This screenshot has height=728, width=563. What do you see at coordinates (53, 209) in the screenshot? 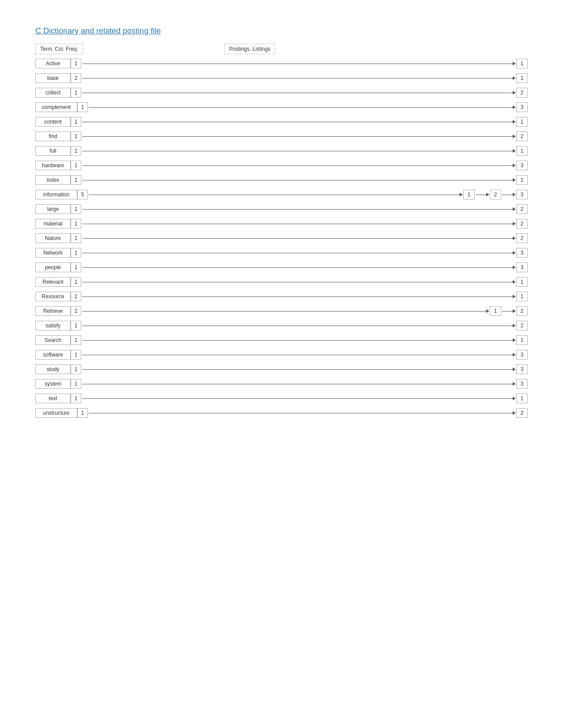
I see `term-box: large` at bounding box center [53, 209].